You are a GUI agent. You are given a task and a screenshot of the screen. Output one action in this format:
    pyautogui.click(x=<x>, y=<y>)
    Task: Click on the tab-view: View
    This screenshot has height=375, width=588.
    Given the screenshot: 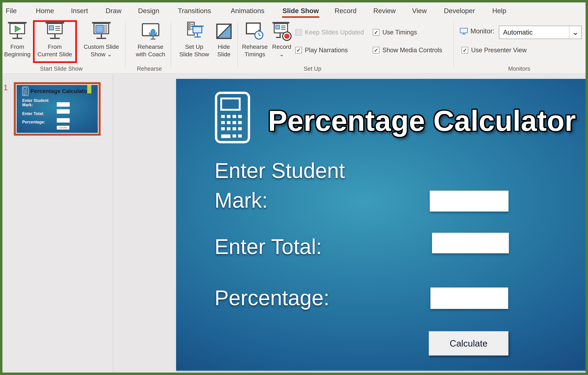 What is the action you would take?
    pyautogui.click(x=420, y=11)
    